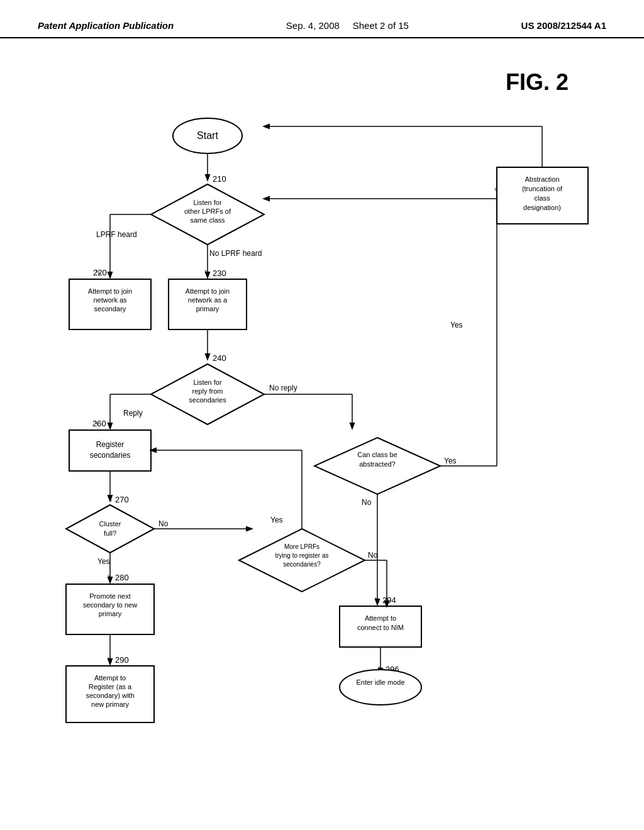 The height and width of the screenshot is (830, 644). Describe the element at coordinates (111, 524) in the screenshot. I see `svg-text: Cluster` at that location.